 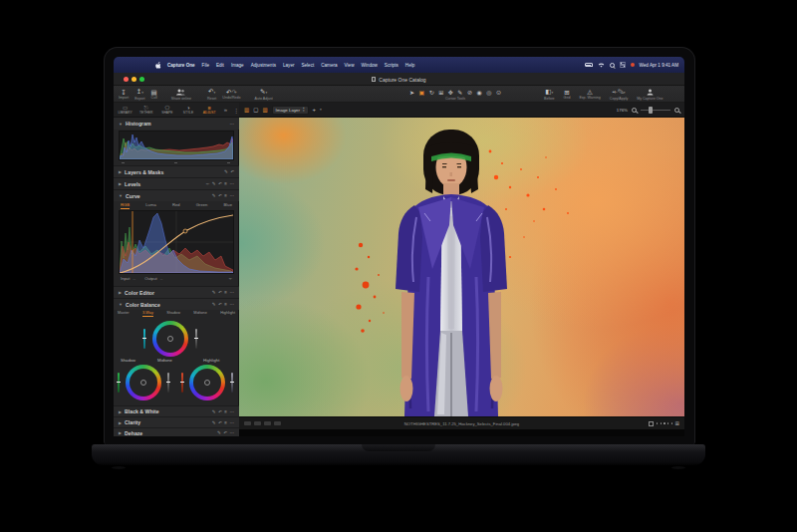 What do you see at coordinates (277, 423) in the screenshot?
I see `format-badge` at bounding box center [277, 423].